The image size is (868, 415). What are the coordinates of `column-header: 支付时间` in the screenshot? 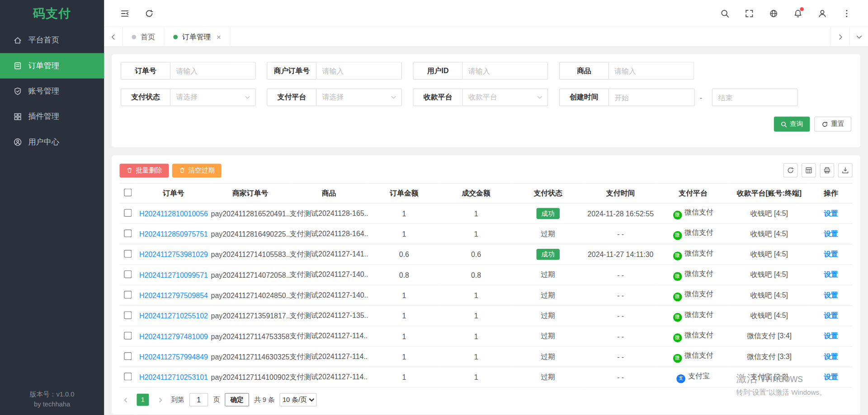 It's located at (621, 193).